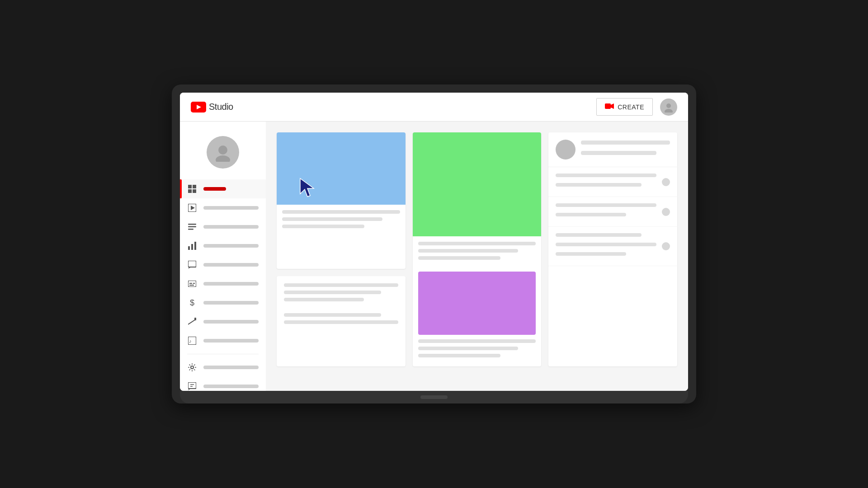 The width and height of the screenshot is (868, 488). Describe the element at coordinates (192, 265) in the screenshot. I see `comments-icon` at that location.